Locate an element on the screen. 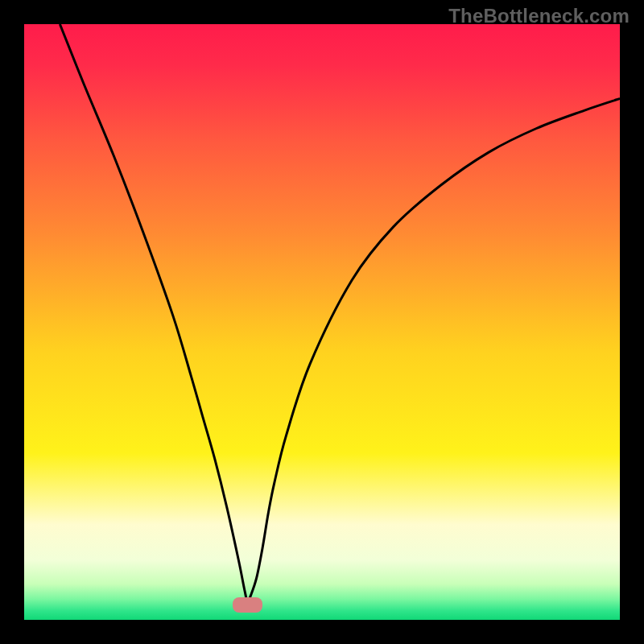 Image resolution: width=644 pixels, height=644 pixels. watermark-text: TheBottleneck.com is located at coordinates (539, 16).